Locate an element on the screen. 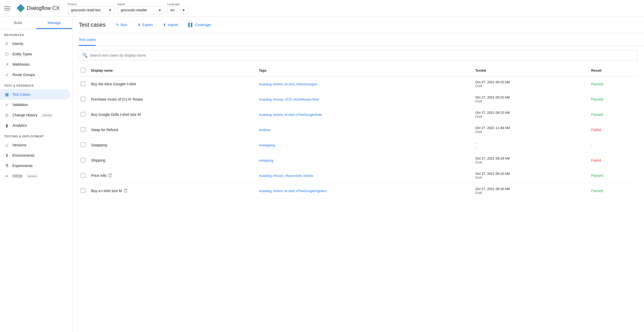 Image resolution: width=644 pixels, height=332 pixels. tag: #TheGoogleDolls is located at coordinates (309, 115).